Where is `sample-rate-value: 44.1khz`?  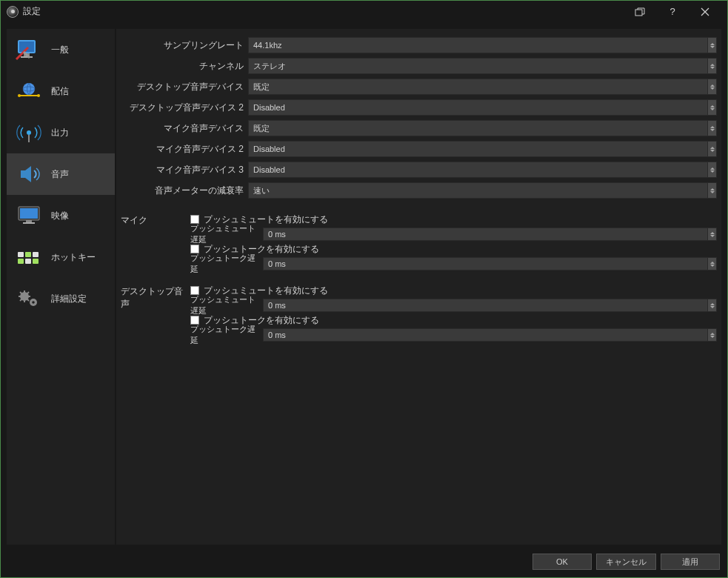 sample-rate-value: 44.1khz is located at coordinates (483, 45).